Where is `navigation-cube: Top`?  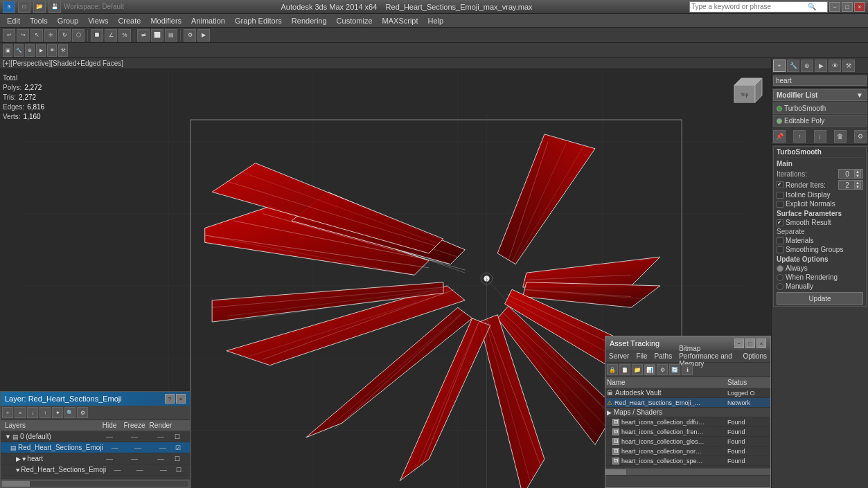
navigation-cube: Top is located at coordinates (748, 92).